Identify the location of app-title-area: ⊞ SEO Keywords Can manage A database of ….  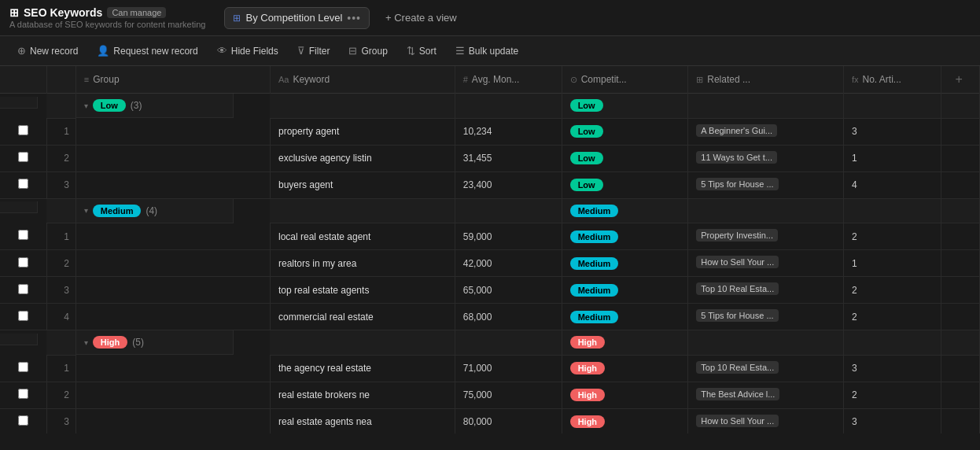
(107, 17).